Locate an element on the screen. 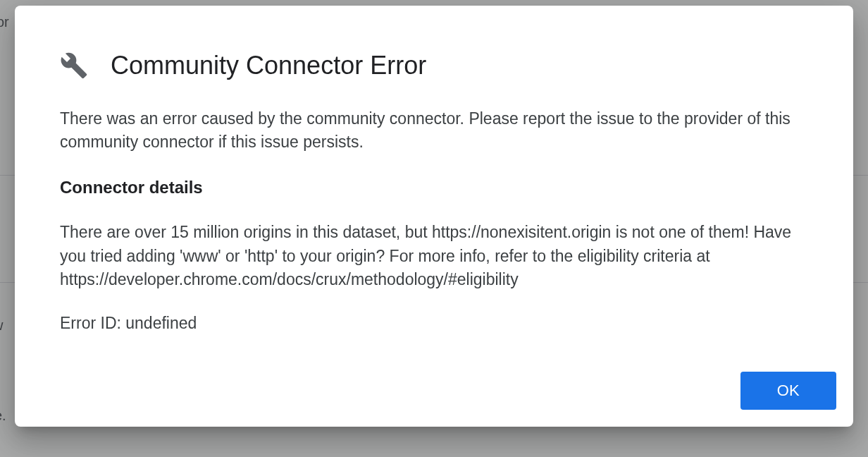 Image resolution: width=868 pixels, height=457 pixels. error-id-text: Error ID: undefined is located at coordinates (434, 323).